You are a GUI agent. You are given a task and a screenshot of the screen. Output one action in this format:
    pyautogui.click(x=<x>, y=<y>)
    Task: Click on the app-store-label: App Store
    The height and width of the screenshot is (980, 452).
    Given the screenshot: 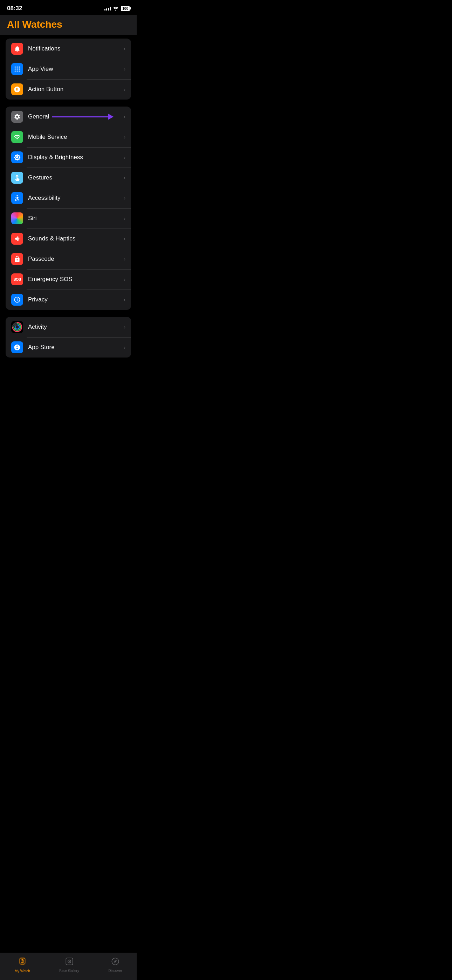 What is the action you would take?
    pyautogui.click(x=75, y=347)
    